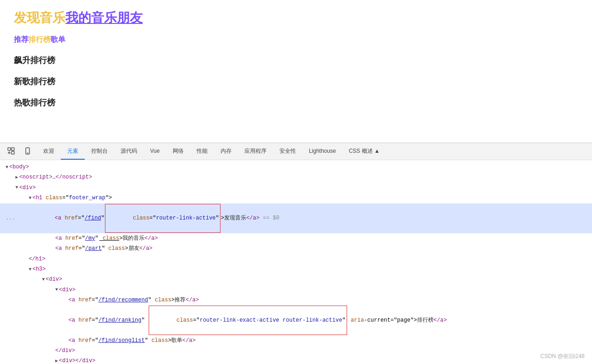 The height and width of the screenshot is (364, 592). I want to click on nav-links: 推荐排行榜歌单, so click(296, 40).